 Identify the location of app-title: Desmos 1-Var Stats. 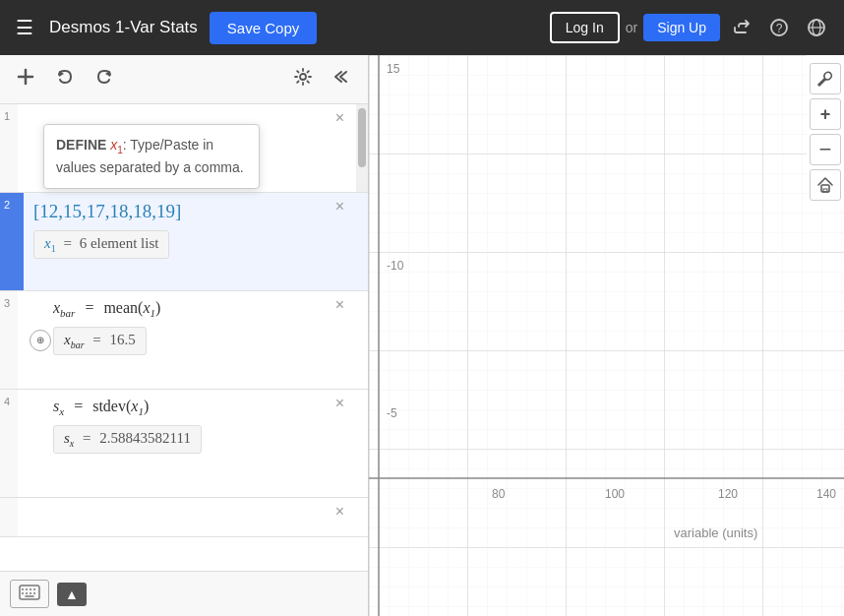
(124, 28).